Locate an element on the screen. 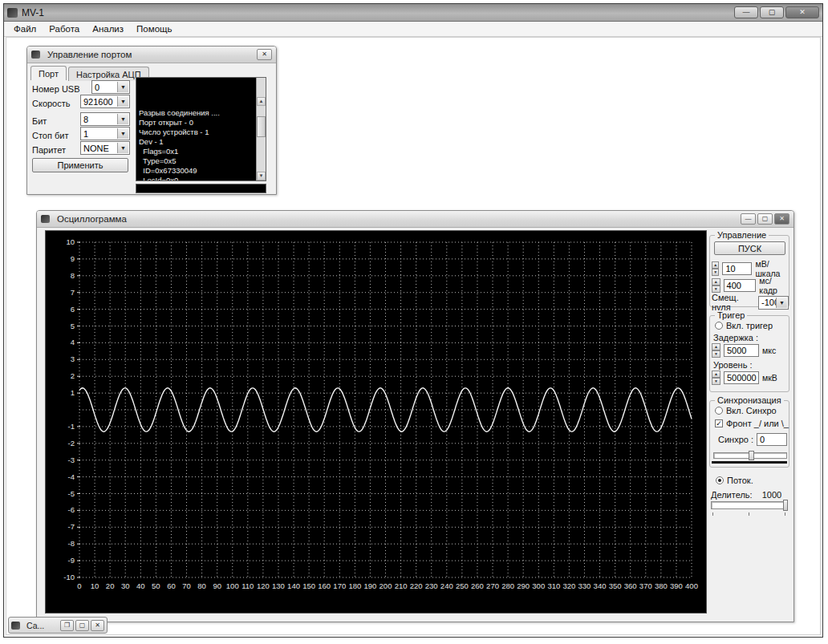 This screenshot has width=828, height=644. osc-close-button: ✕ is located at coordinates (781, 219).